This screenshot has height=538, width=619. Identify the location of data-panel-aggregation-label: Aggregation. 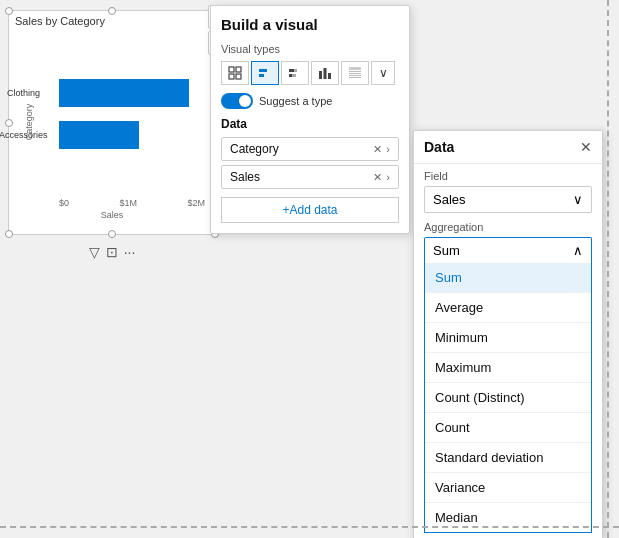
(508, 227).